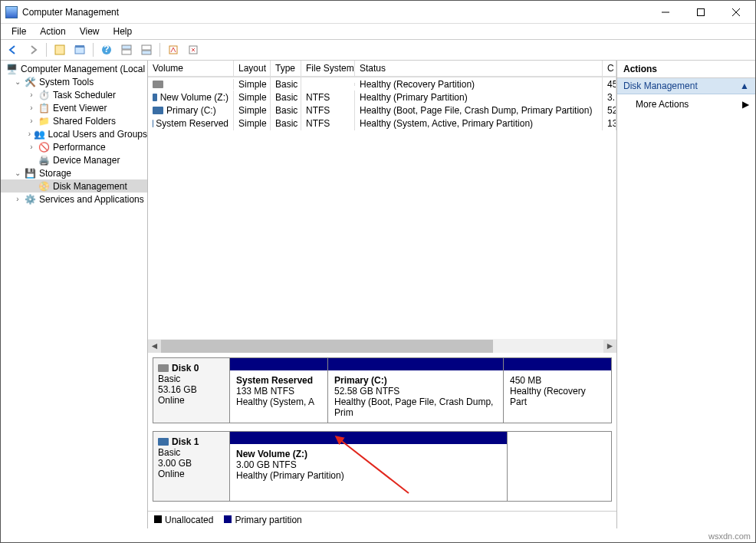 Image resolution: width=756 pixels, height=543 pixels. Describe the element at coordinates (127, 50) in the screenshot. I see `view-top-button` at that location.